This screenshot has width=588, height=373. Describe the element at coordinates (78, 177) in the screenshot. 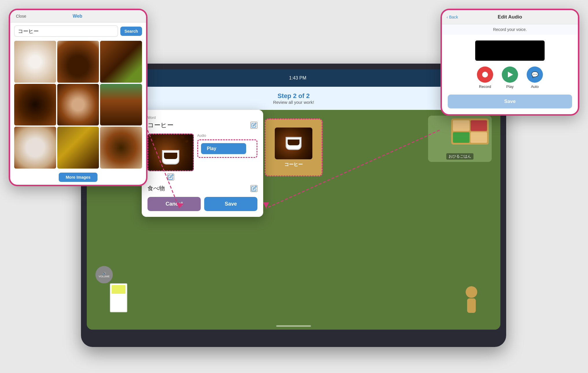

I see `more-images-button: More Images` at that location.